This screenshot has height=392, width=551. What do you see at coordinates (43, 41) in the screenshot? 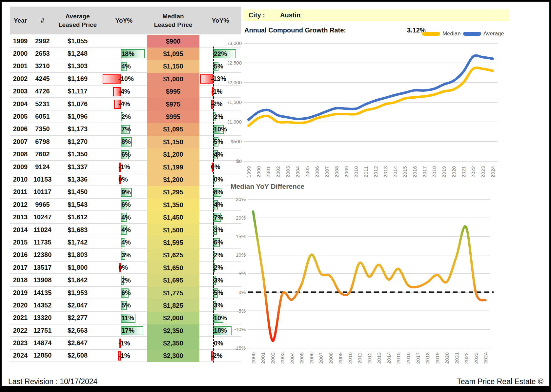
I see `listing-count-cell: 2992` at bounding box center [43, 41].